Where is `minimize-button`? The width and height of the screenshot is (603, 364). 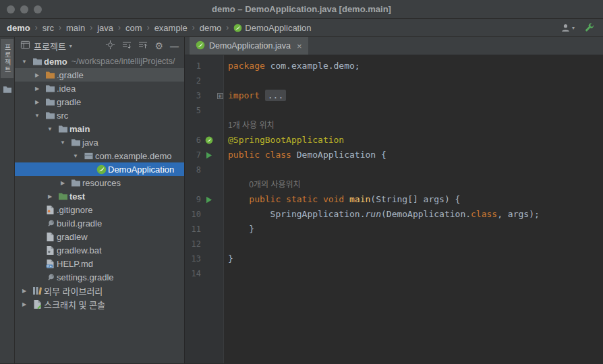
minimize-button is located at coordinates (24, 9).